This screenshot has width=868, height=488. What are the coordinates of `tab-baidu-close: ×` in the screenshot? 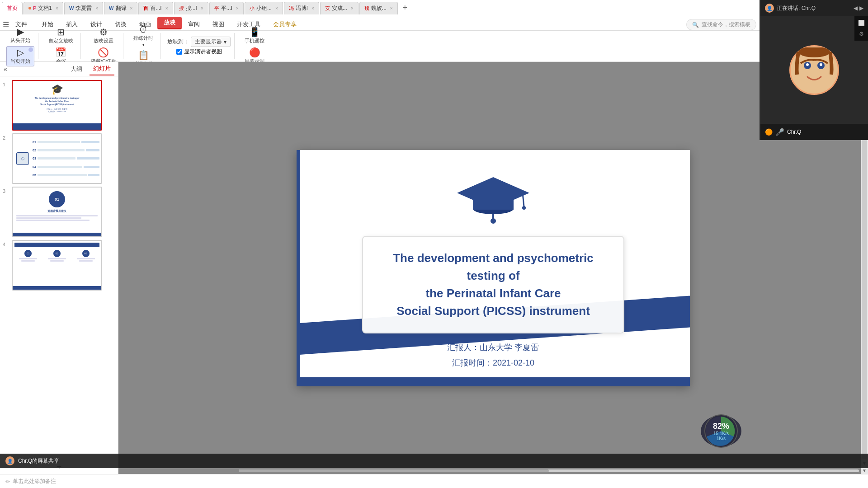 It's located at (167, 8).